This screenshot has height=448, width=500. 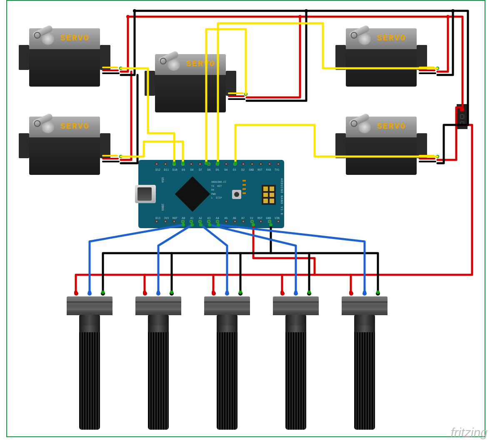 I want to click on nano-pinrow-bottom, so click(x=218, y=223).